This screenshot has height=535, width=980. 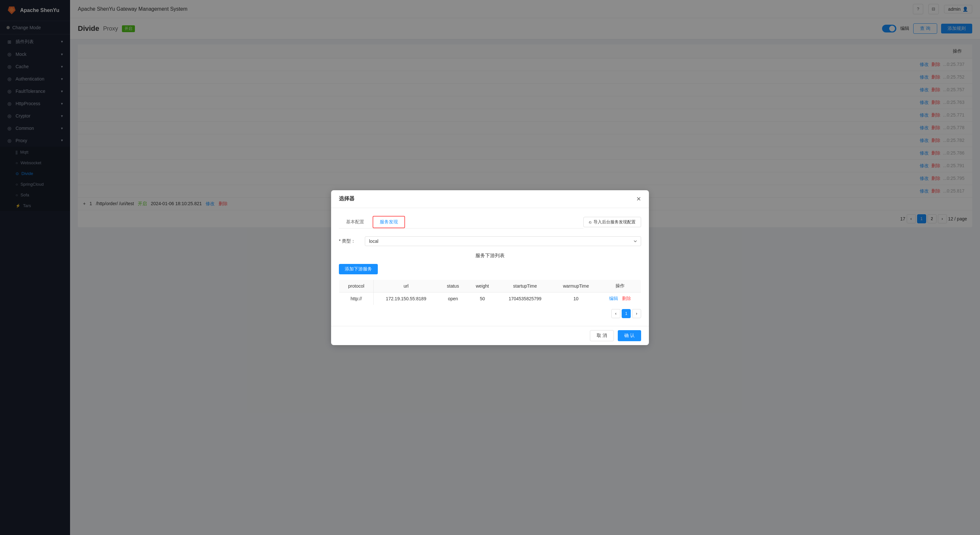 I want to click on cancel-button: 取 消, so click(x=602, y=336).